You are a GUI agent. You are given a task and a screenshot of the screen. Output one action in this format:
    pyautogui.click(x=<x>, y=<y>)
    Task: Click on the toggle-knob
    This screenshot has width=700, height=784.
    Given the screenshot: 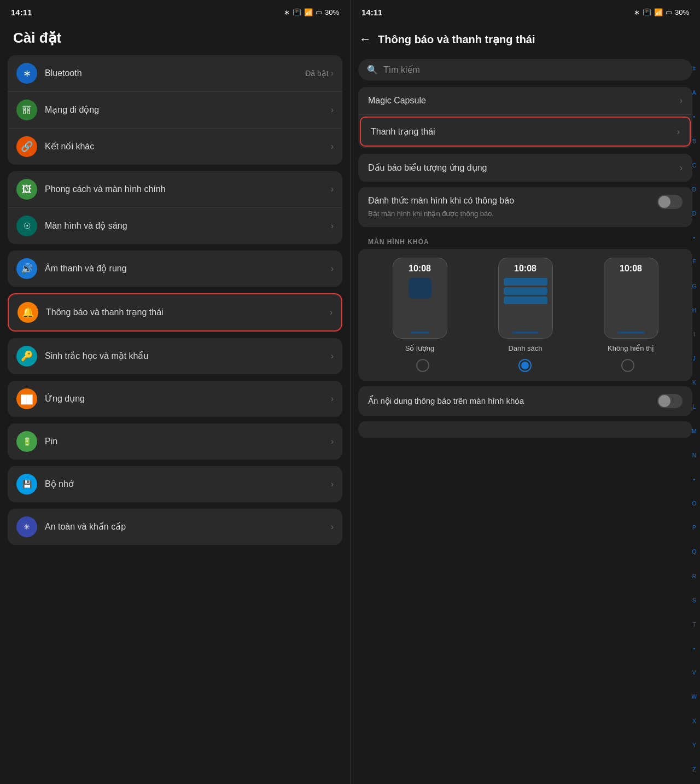 What is the action you would take?
    pyautogui.click(x=664, y=401)
    